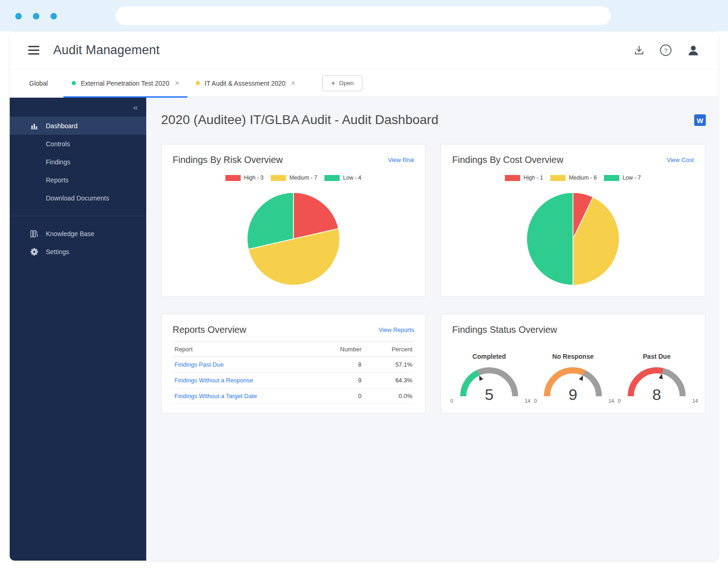 This screenshot has height=568, width=728. I want to click on svg-text: W, so click(700, 120).